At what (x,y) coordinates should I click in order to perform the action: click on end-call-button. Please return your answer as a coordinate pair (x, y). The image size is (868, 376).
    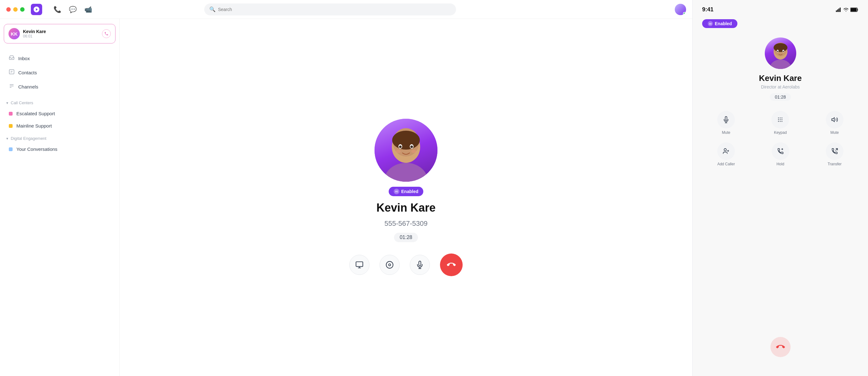
    Looking at the image, I should click on (452, 265).